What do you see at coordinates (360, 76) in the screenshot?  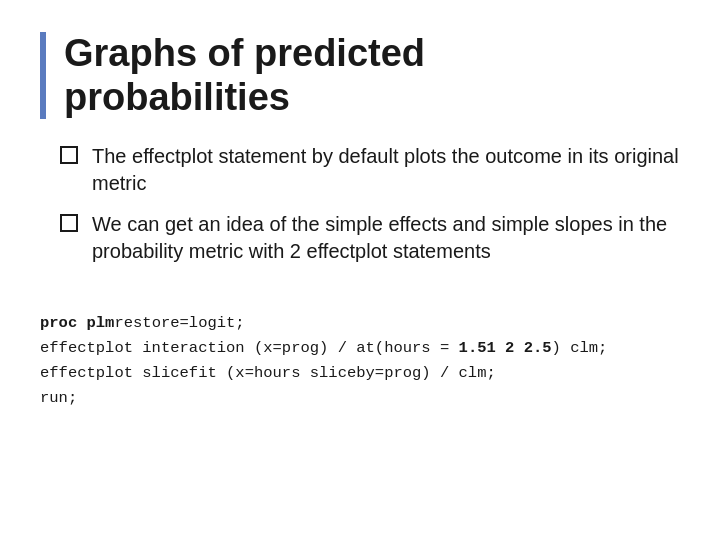 I see `title-section: Graphs of predicted probabilities` at bounding box center [360, 76].